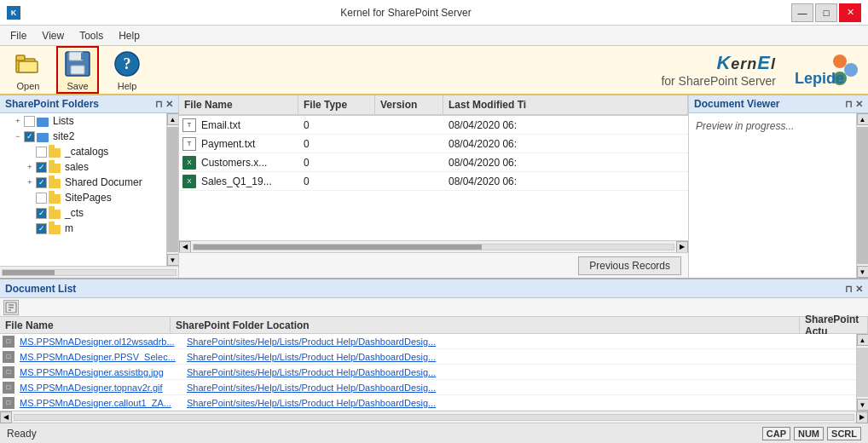  What do you see at coordinates (434, 403) in the screenshot?
I see `list-item: □ MS.PPSMnADesigner.callout1_ZA... Share…` at bounding box center [434, 403].